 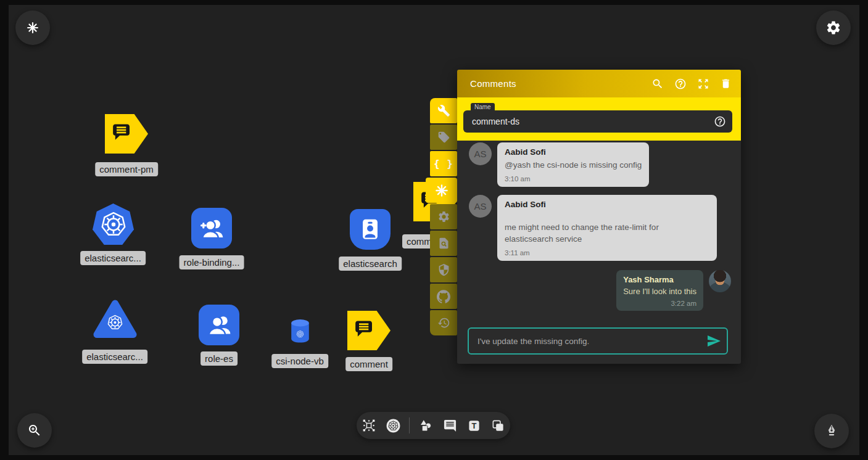 What do you see at coordinates (444, 137) in the screenshot?
I see `tag-icon` at bounding box center [444, 137].